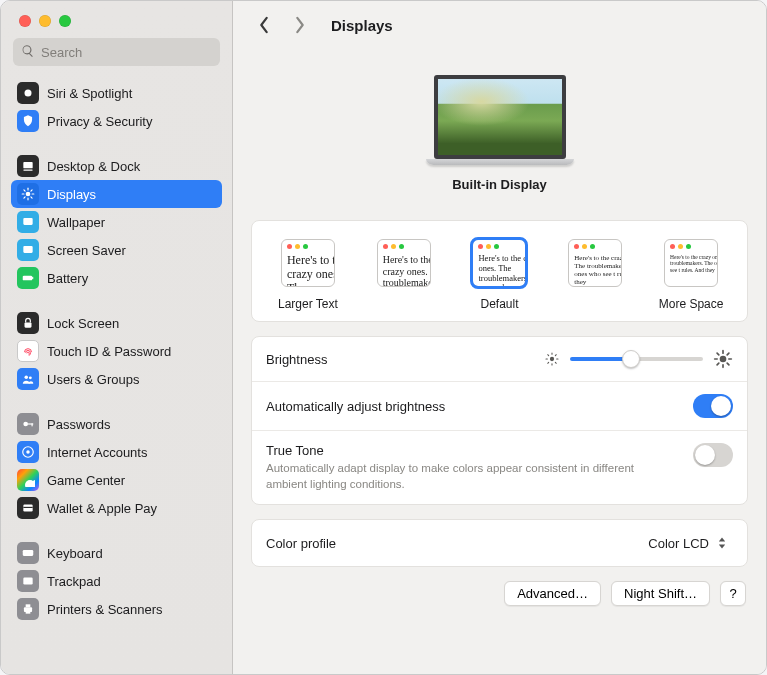 The image size is (767, 675). What do you see at coordinates (500, 359) in the screenshot?
I see `brightness-row: Brightness` at bounding box center [500, 359].